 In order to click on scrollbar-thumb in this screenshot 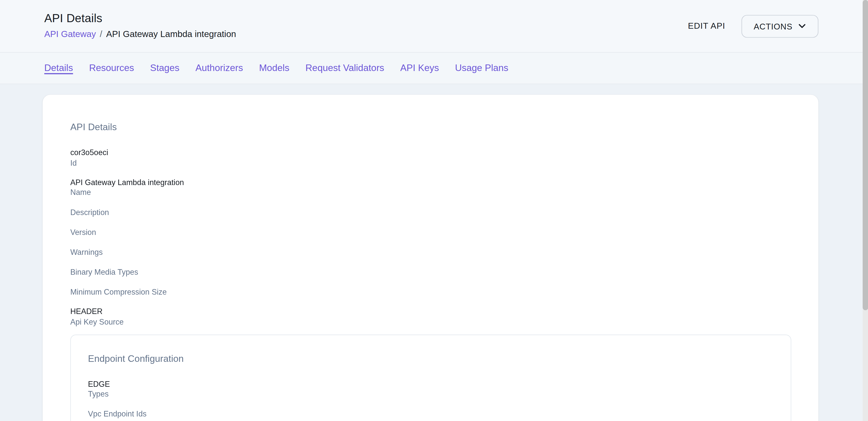, I will do `click(865, 155)`.